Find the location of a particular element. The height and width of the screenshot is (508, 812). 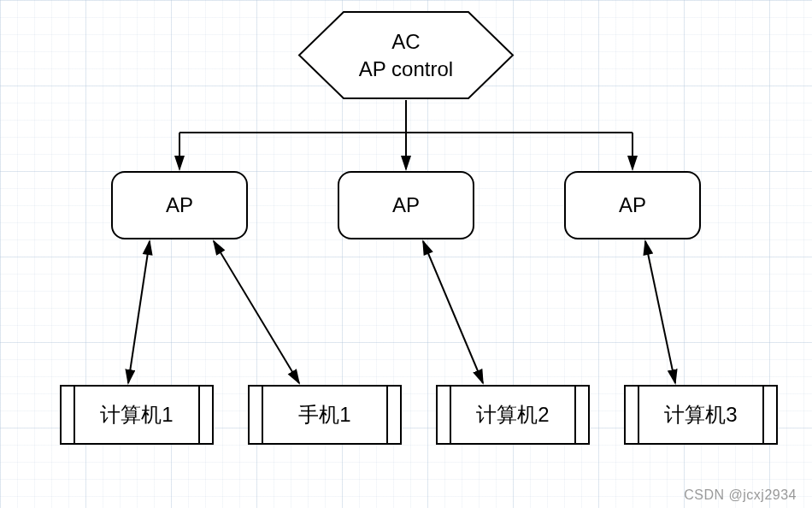

device-node-3: 计算机2 is located at coordinates (513, 415).